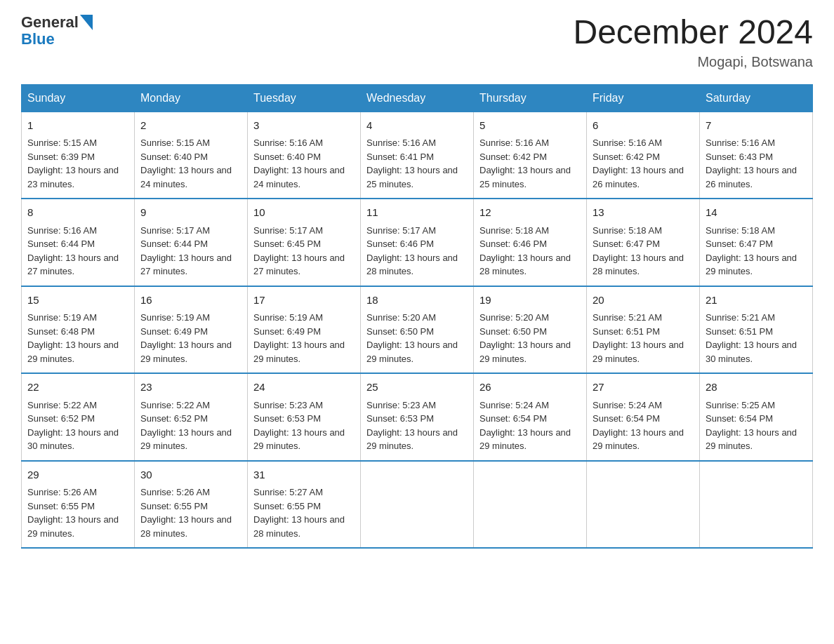  What do you see at coordinates (191, 98) in the screenshot?
I see `header-monday: Monday` at bounding box center [191, 98].